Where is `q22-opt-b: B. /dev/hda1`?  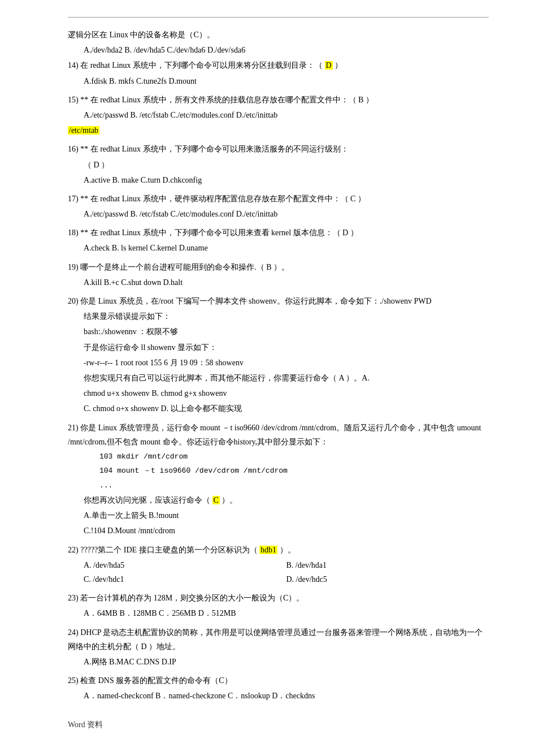
q22-opt-b: B. /dev/hda1 is located at coordinates (388, 565).